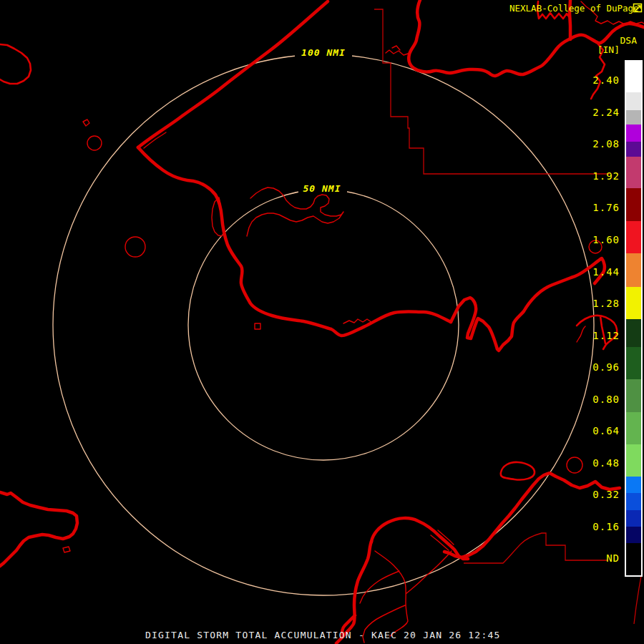  What do you see at coordinates (532, 515) in the screenshot?
I see `coastline-southeast` at bounding box center [532, 515].